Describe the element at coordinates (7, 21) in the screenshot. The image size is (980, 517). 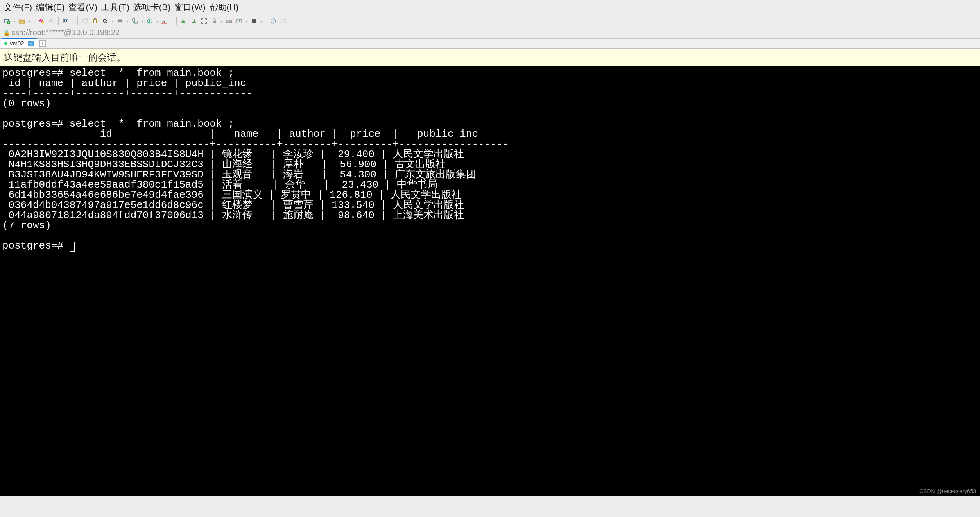
I see `new-session-icon` at that location.